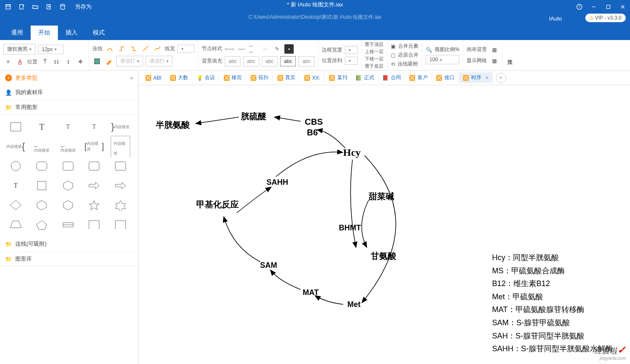 Image resolution: width=630 pixels, height=364 pixels. Describe the element at coordinates (42, 186) in the screenshot. I see `shape-square` at that location.